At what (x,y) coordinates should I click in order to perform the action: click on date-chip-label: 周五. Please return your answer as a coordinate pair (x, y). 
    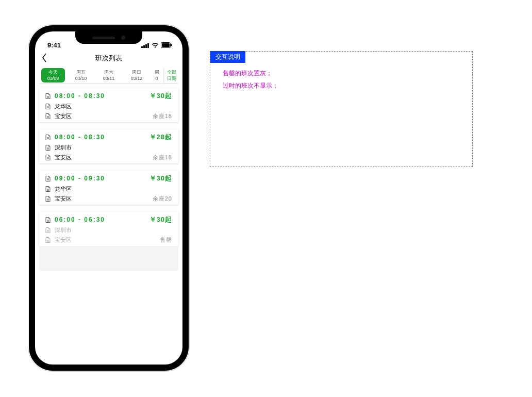
    Looking at the image, I should click on (81, 72).